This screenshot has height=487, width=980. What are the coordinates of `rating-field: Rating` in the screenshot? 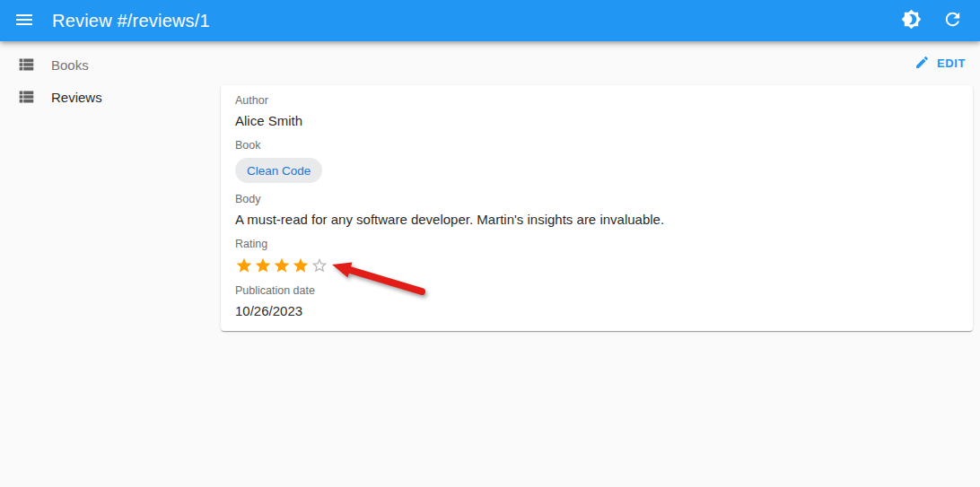 It's located at (597, 257).